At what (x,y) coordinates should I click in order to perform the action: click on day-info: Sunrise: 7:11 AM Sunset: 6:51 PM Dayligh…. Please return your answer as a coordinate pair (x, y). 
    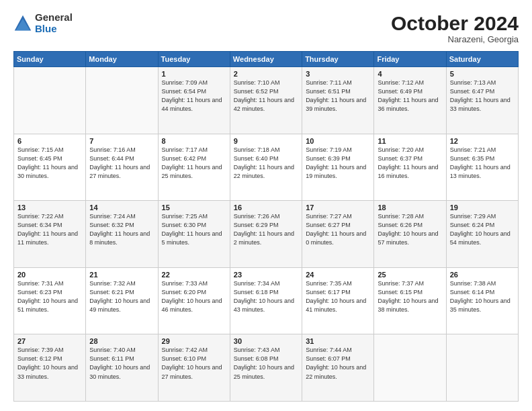
    Looking at the image, I should click on (338, 96).